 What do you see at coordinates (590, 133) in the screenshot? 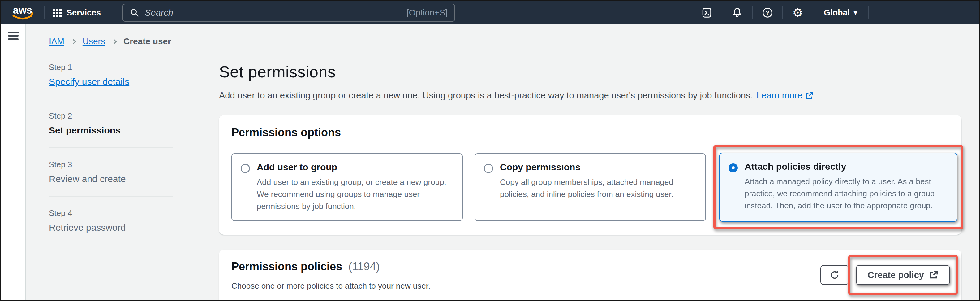
I see `permissions-options-title: Permissions options` at bounding box center [590, 133].